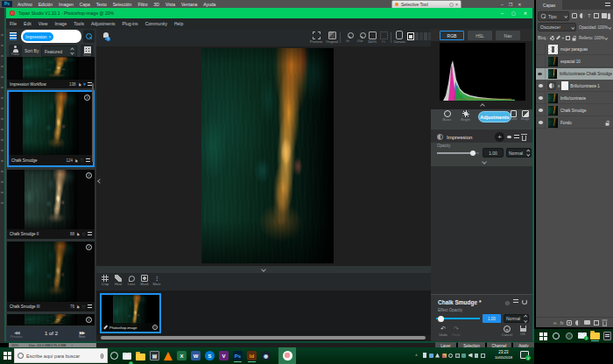 The width and height of the screenshot is (613, 364). I want to click on sidebar-search-button, so click(89, 37).